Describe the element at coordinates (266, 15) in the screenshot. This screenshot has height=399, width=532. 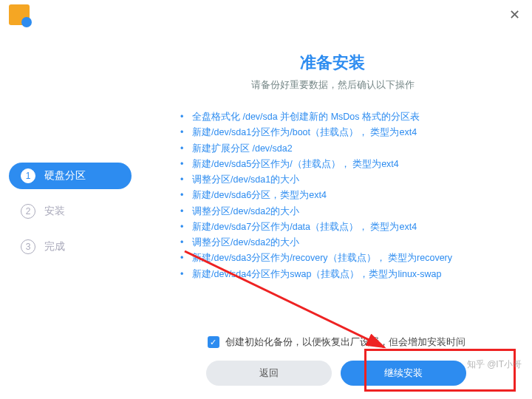
I see `titlebar: ✕` at that location.